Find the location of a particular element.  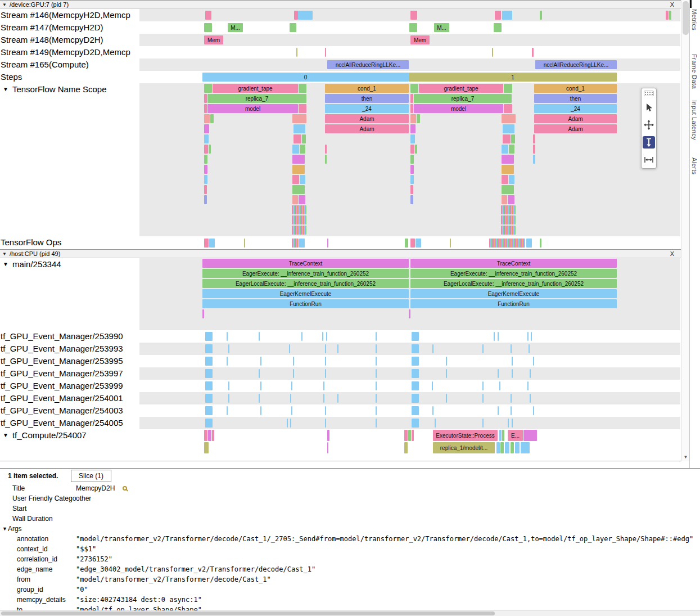

track-label-tf-gpu-event-manager-254001: tf_GPU_Event_Manager/254001 is located at coordinates (70, 398).